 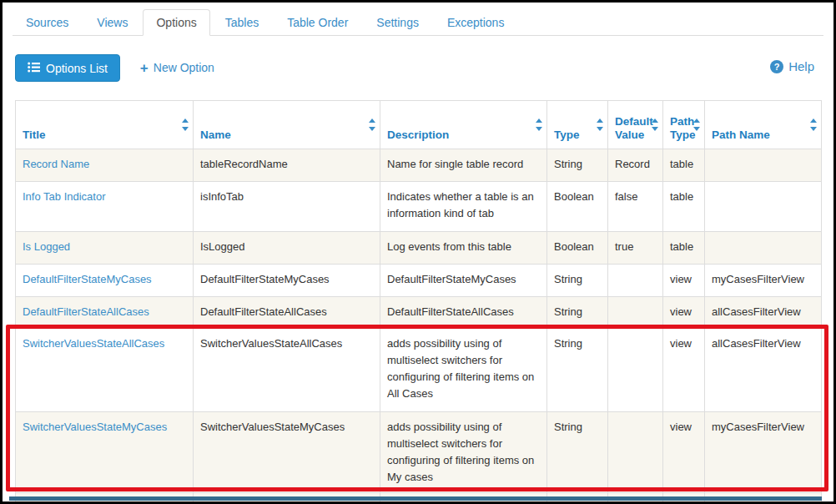 What do you see at coordinates (287, 125) in the screenshot?
I see `column-header-name: Name` at bounding box center [287, 125].